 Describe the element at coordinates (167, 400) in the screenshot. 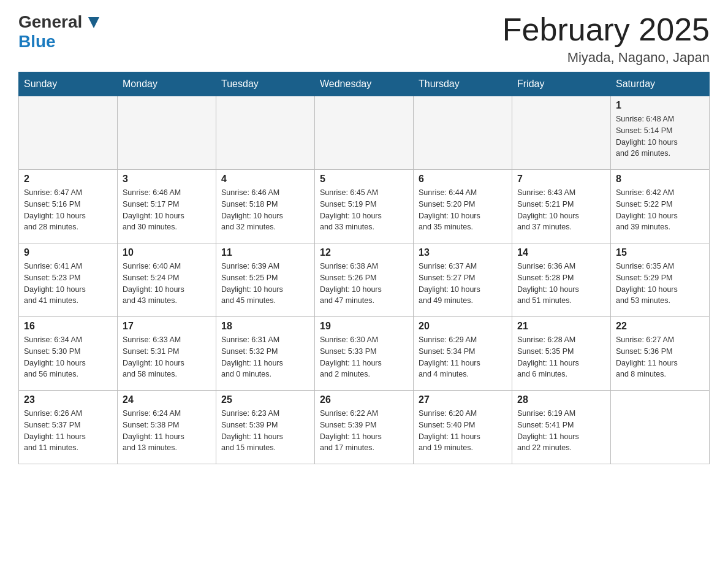

I see `day-number: 24` at that location.